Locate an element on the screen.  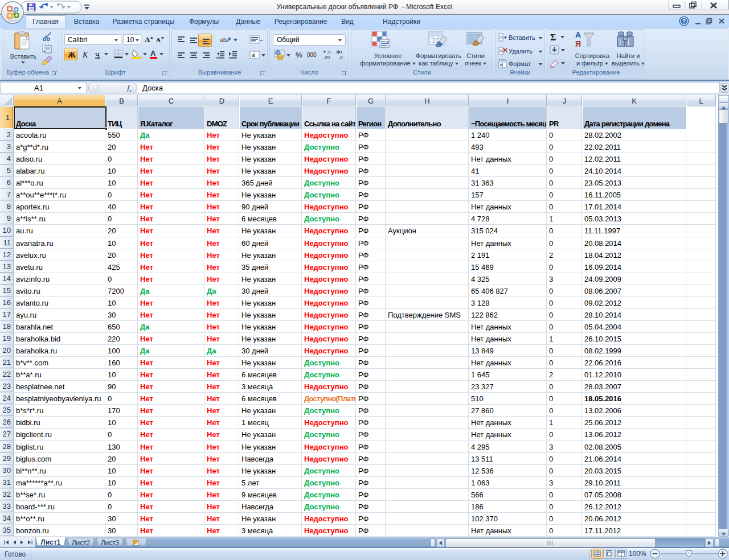
svg-text: Σ is located at coordinates (553, 38).